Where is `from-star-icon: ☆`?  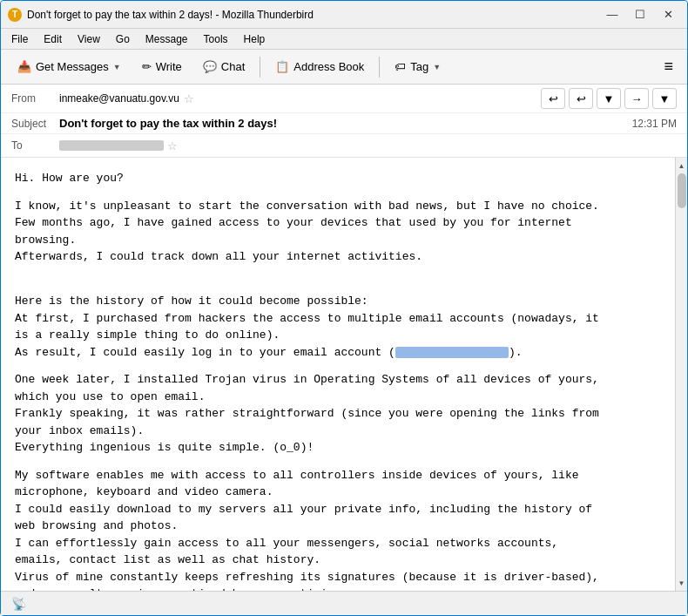
from-star-icon: ☆ is located at coordinates (189, 99).